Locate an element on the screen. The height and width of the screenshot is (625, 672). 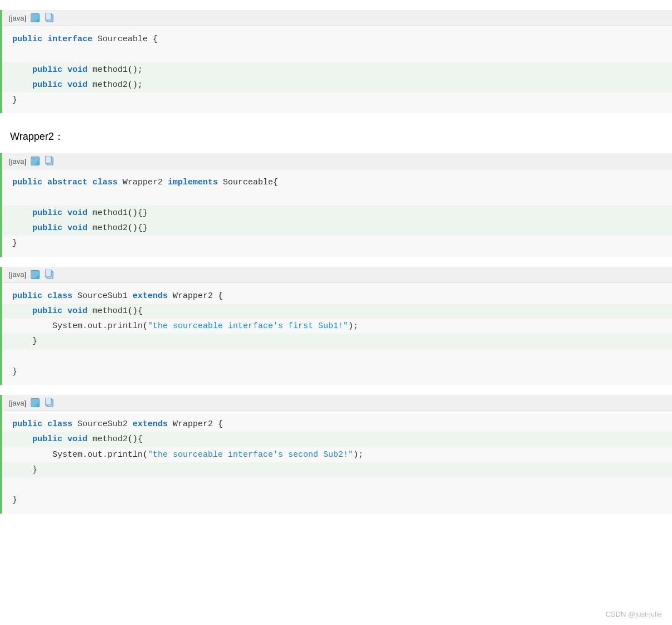
code-block-header-4: [java] is located at coordinates (337, 403).